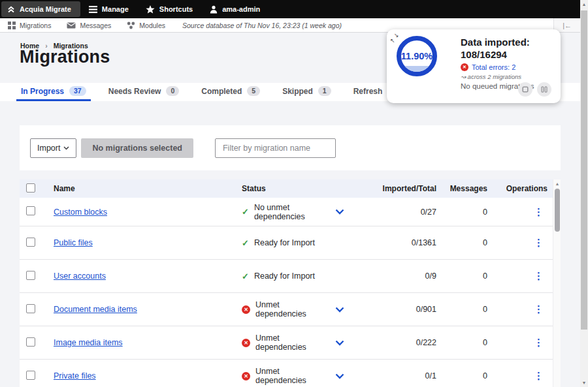 Image resolution: width=588 pixels, height=387 pixels. Describe the element at coordinates (557, 210) in the screenshot. I see `table-scrollbar-thumb` at that location.